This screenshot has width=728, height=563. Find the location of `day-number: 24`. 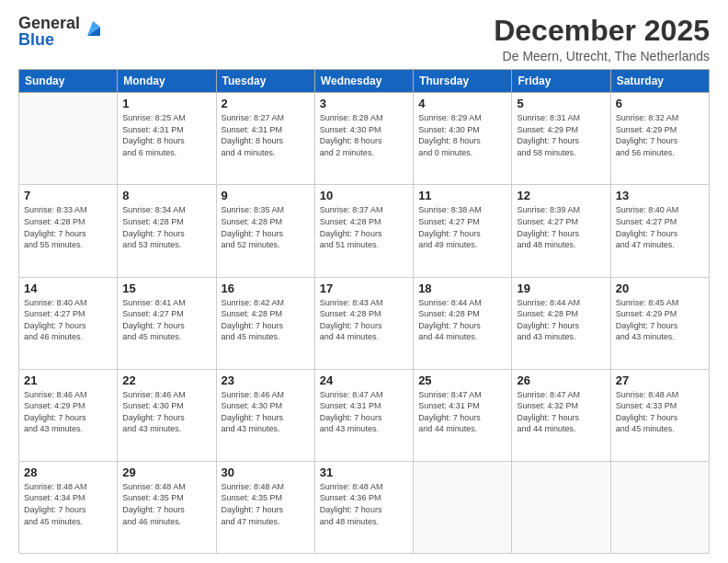

day-number: 24 is located at coordinates (364, 381).